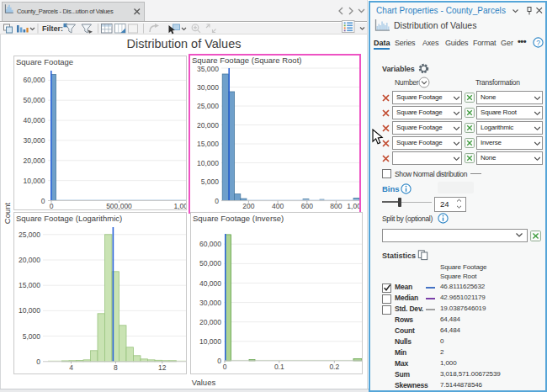  What do you see at coordinates (248, 206) in the screenshot?
I see `svg-text: 200` at bounding box center [248, 206].